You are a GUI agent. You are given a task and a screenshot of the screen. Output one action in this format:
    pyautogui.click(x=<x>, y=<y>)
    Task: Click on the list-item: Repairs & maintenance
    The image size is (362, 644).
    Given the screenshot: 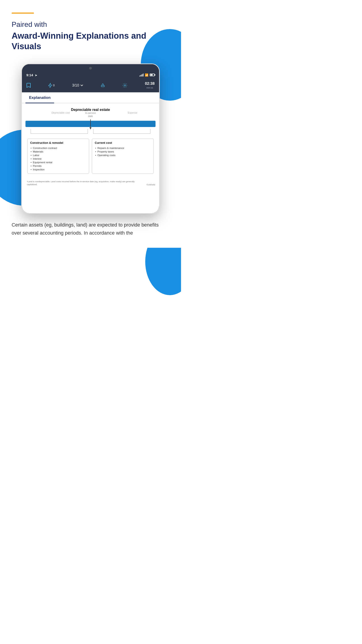 What is the action you would take?
    pyautogui.click(x=123, y=148)
    